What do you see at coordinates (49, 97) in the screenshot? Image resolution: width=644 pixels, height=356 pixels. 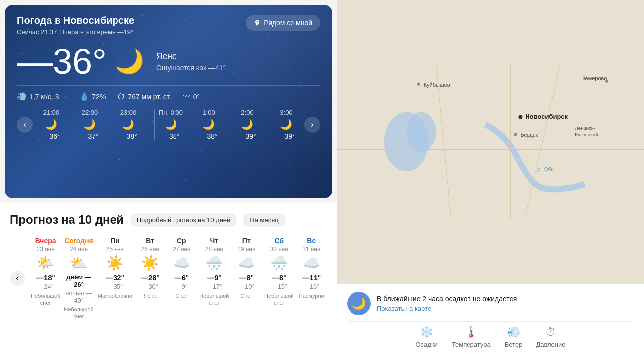 I see `wind-value: 1,7 м/с, 3 →` at bounding box center [49, 97].